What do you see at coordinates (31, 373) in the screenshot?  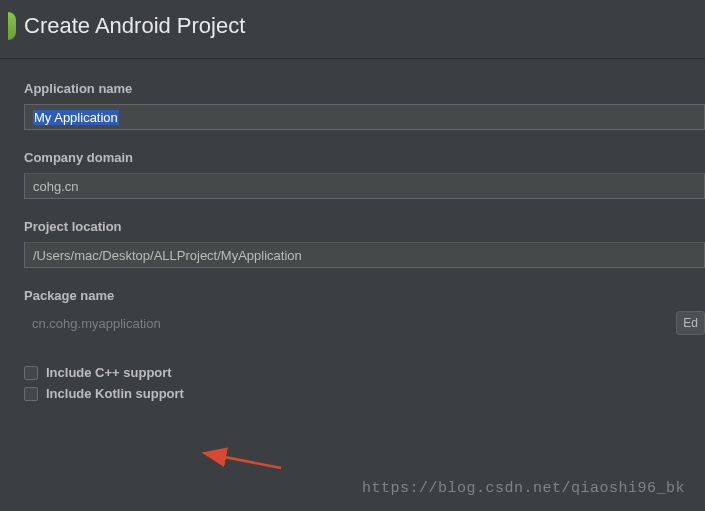 I see `cpp-checkbox` at bounding box center [31, 373].